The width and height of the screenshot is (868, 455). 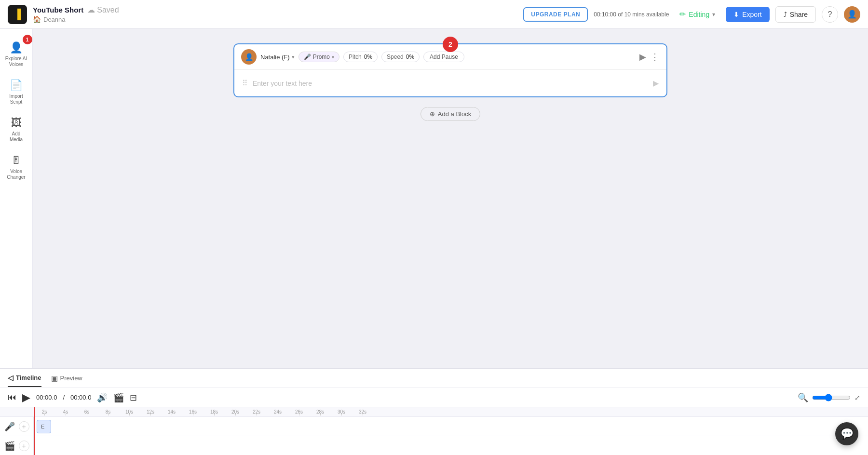 What do you see at coordinates (683, 14) in the screenshot?
I see `pencil-icon: ✏` at bounding box center [683, 14].